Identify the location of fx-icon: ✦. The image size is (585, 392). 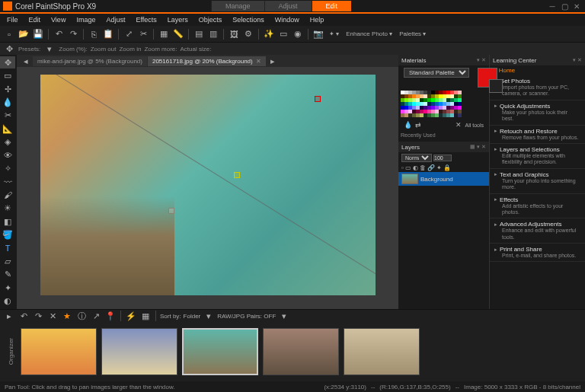
(439, 167).